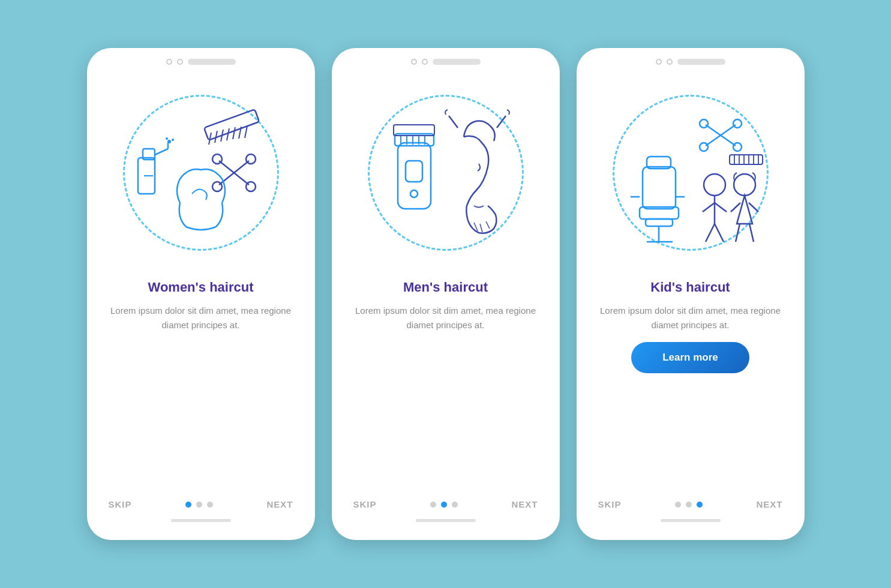 Image resolution: width=891 pixels, height=588 pixels. I want to click on womens-desc: Lorem ipsum dolor sit dim amet, mea regi…, so click(201, 318).